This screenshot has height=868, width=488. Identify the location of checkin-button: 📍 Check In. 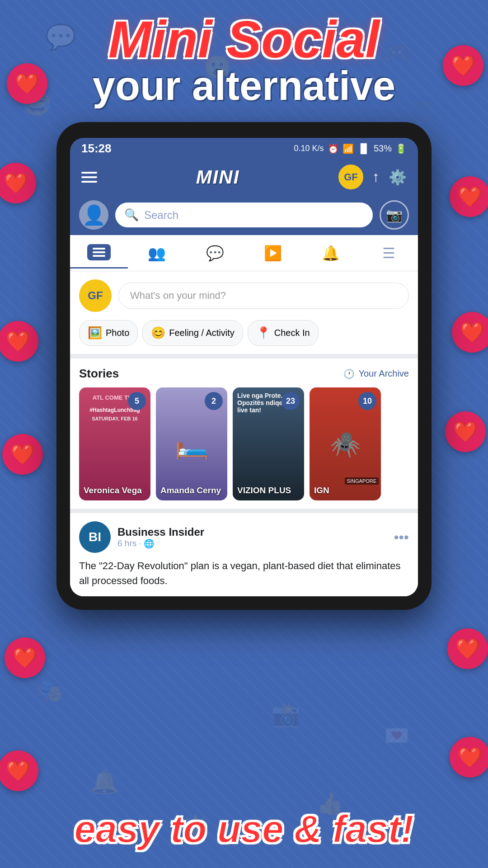
(283, 333).